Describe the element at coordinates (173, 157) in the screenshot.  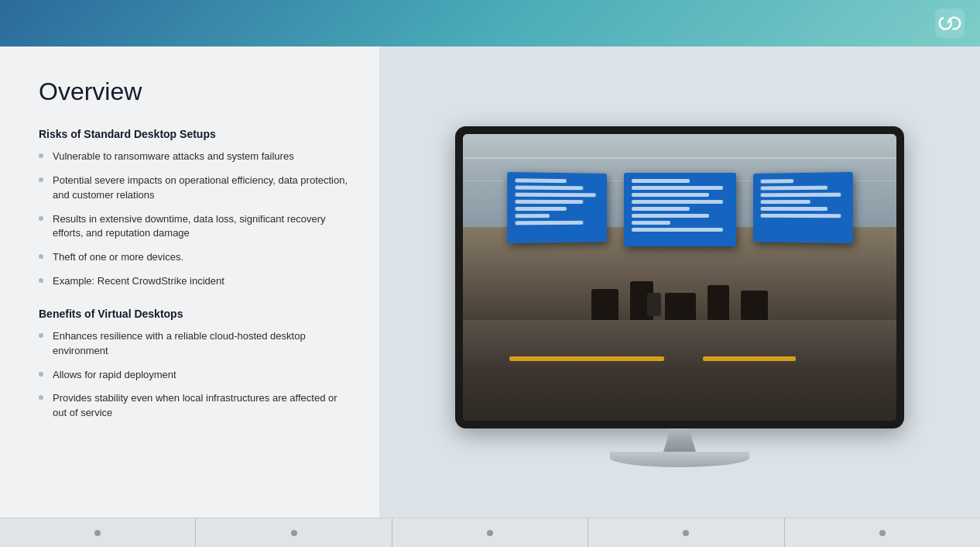
I see `list-item-text: Vulnerable to ransomware attacks and sys…` at that location.